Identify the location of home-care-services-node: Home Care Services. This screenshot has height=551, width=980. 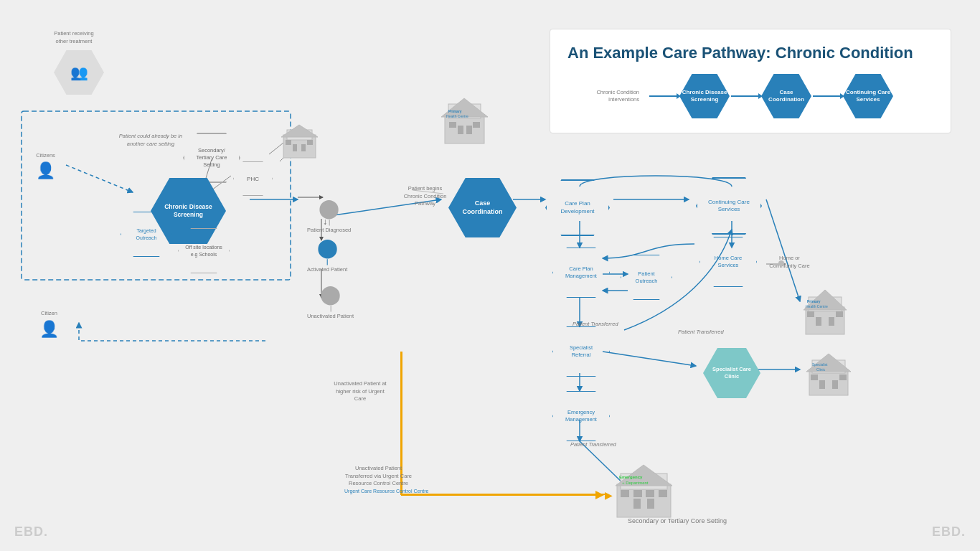
(728, 262).